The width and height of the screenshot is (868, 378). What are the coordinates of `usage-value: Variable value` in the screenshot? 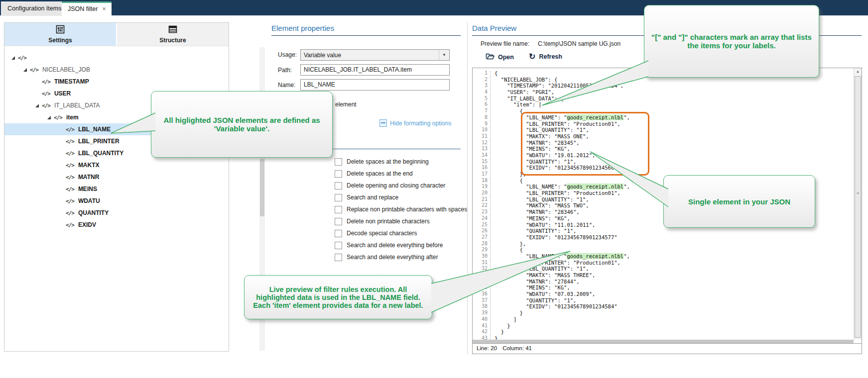 It's located at (323, 55).